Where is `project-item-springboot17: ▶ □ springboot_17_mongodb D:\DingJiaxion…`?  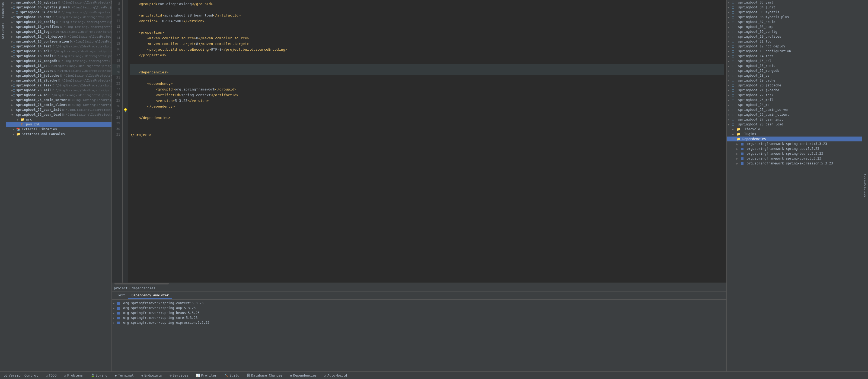
project-item-springboot17: ▶ □ springboot_17_mongodb D:\DingJiaxion… is located at coordinates (59, 61).